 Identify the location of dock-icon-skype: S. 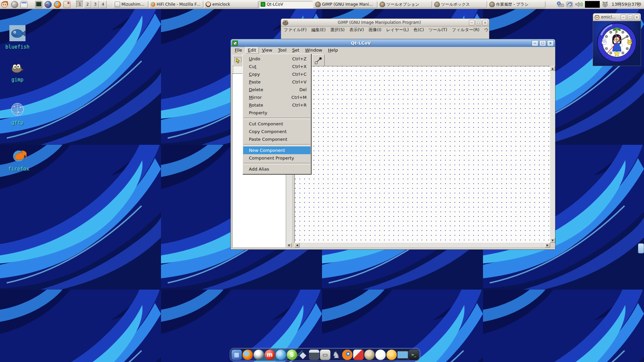
(292, 355).